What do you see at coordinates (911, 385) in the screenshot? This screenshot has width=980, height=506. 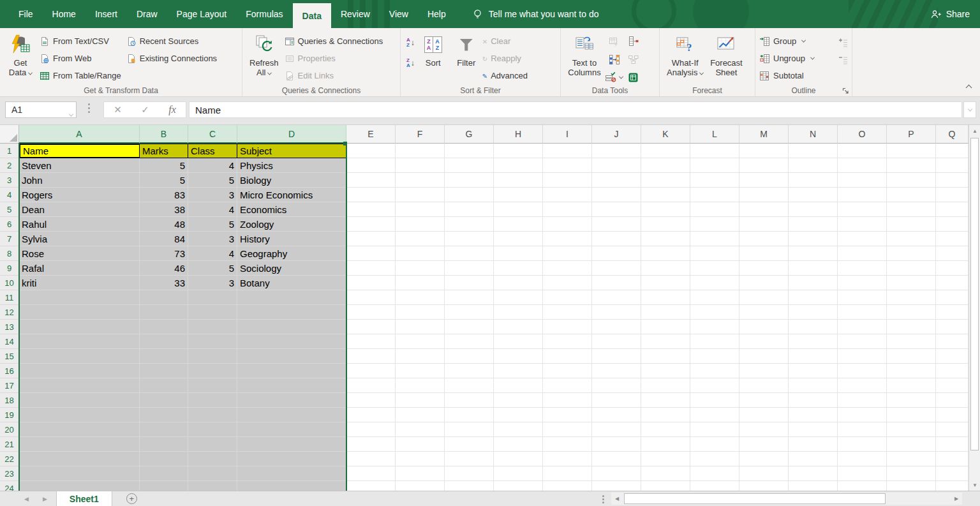 I see `cell-P17` at bounding box center [911, 385].